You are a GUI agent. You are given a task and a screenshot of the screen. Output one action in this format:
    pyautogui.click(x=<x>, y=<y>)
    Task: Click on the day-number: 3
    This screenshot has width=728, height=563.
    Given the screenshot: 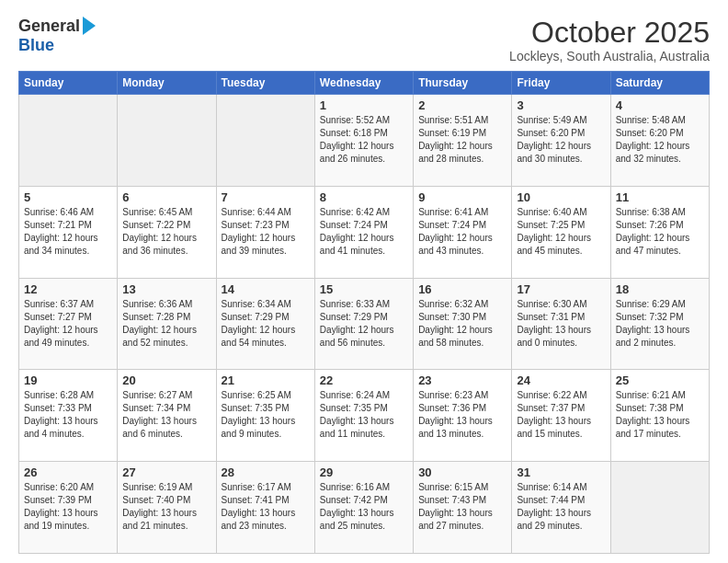 What is the action you would take?
    pyautogui.click(x=561, y=105)
    